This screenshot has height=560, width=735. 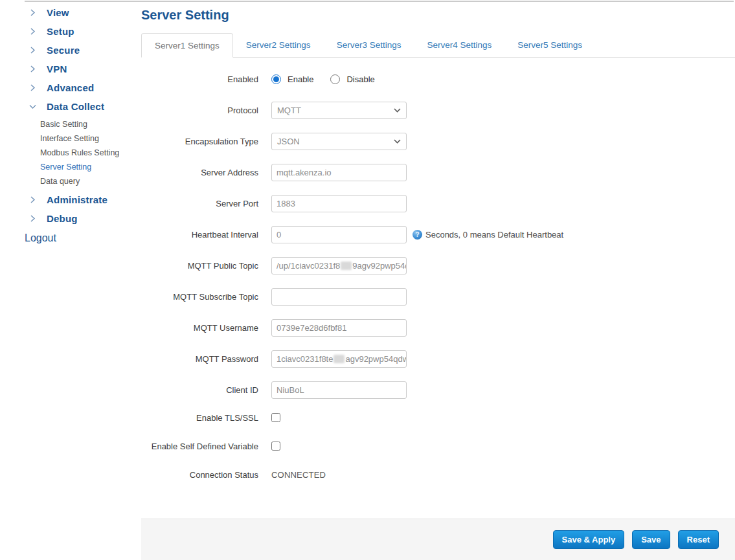 I want to click on help-circle-icon: ?, so click(x=417, y=234).